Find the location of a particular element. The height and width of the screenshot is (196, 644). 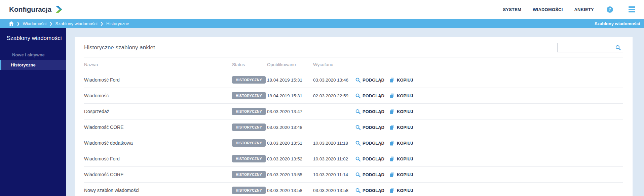

sidebar-item-nowe-i-aktywne: Nowe i aktywne is located at coordinates (33, 55).